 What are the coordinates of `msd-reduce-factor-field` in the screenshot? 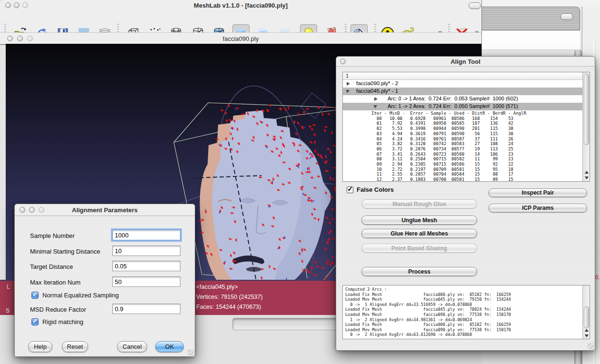 It's located at (147, 309).